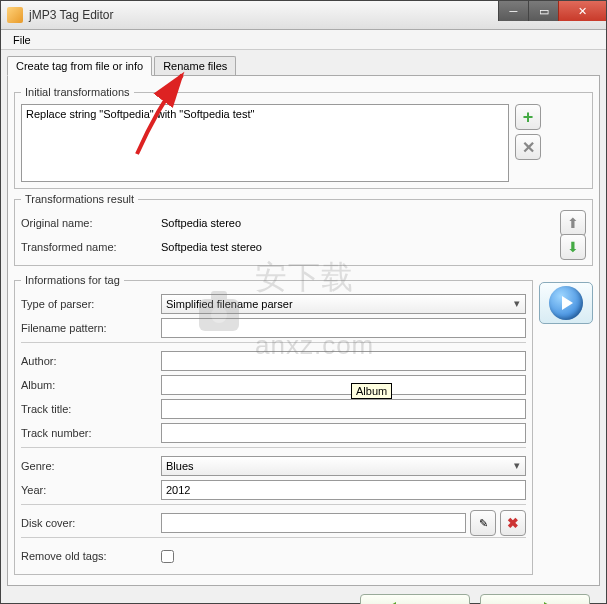  What do you see at coordinates (483, 523) in the screenshot?
I see `browse-cover-button: ✎` at bounding box center [483, 523].